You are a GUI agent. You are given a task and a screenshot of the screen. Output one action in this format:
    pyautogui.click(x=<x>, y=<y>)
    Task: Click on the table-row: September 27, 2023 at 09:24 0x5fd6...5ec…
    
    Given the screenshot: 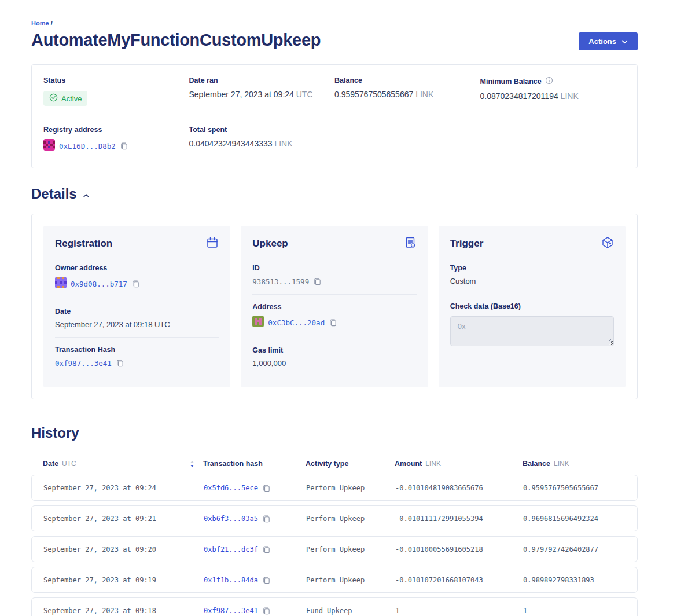 What is the action you would take?
    pyautogui.click(x=334, y=487)
    